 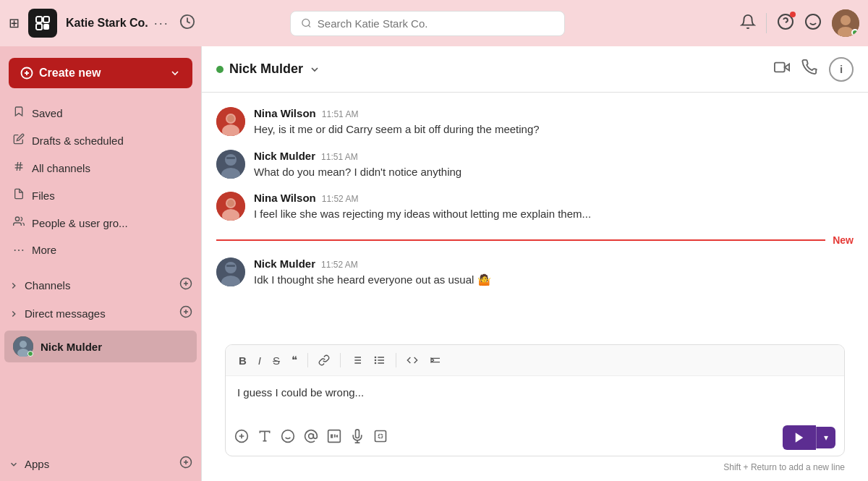 I want to click on canvas-icon, so click(x=380, y=438).